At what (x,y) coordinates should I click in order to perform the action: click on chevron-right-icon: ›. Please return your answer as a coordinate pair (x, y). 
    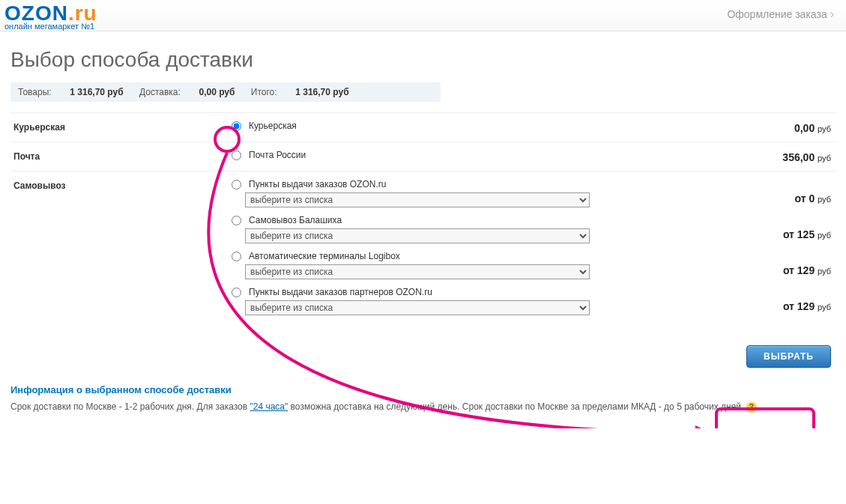
    Looking at the image, I should click on (832, 14).